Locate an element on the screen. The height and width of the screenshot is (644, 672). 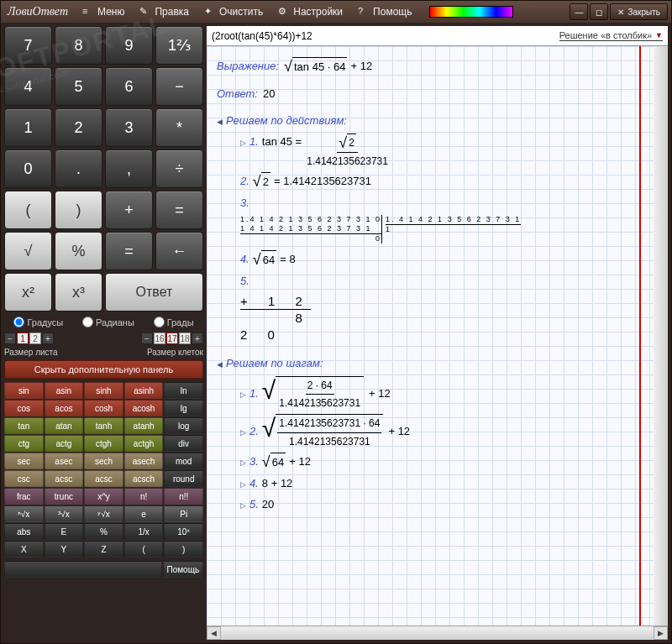
func-ⁿ√x: ⁿ√x is located at coordinates (24, 514).